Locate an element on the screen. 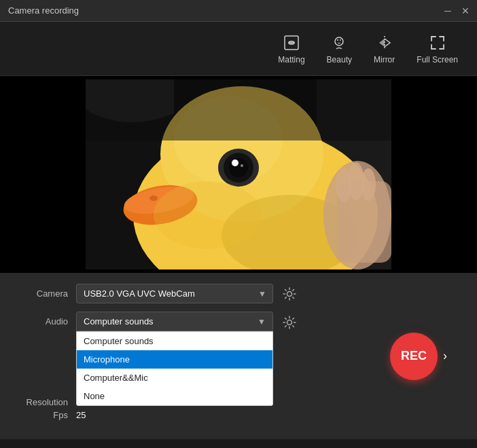  audio-current-value: Computer sounds is located at coordinates (171, 322).